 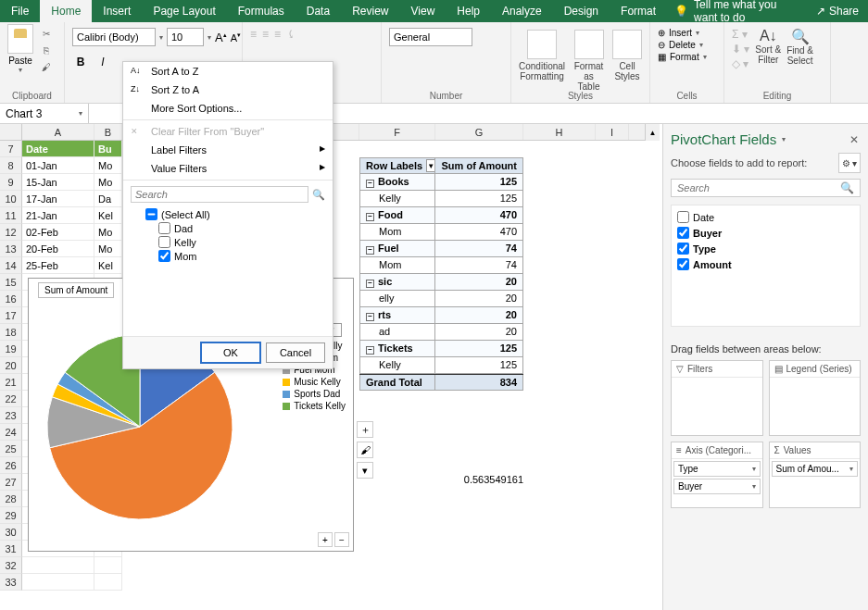 What do you see at coordinates (76, 291) in the screenshot?
I see `chart-title-box: Sum of Amount` at bounding box center [76, 291].